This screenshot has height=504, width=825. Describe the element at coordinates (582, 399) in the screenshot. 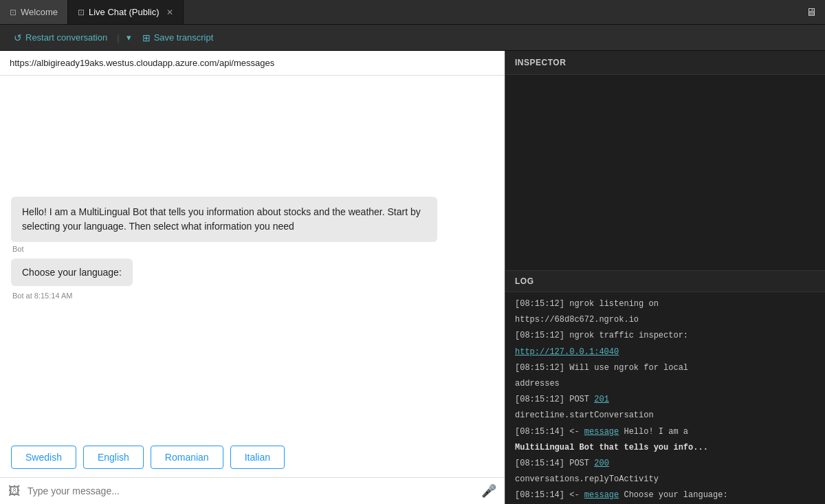

I see `log-text-7: POST` at that location.